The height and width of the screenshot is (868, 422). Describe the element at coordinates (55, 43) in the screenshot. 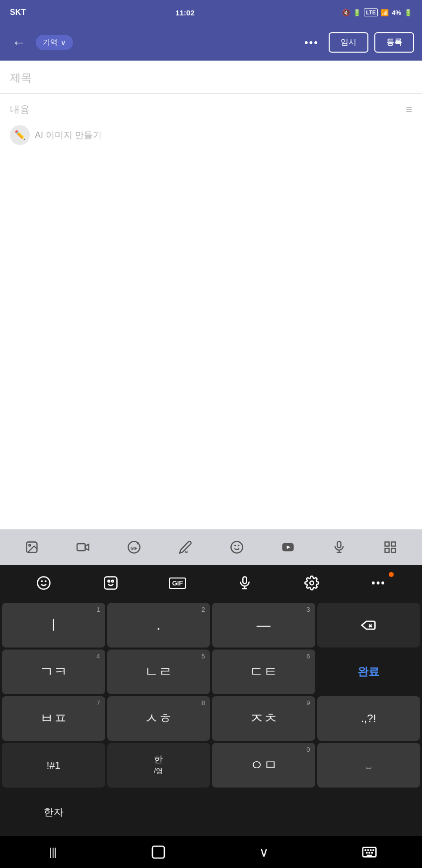

I see `tag-selector: 기역 ∨` at that location.